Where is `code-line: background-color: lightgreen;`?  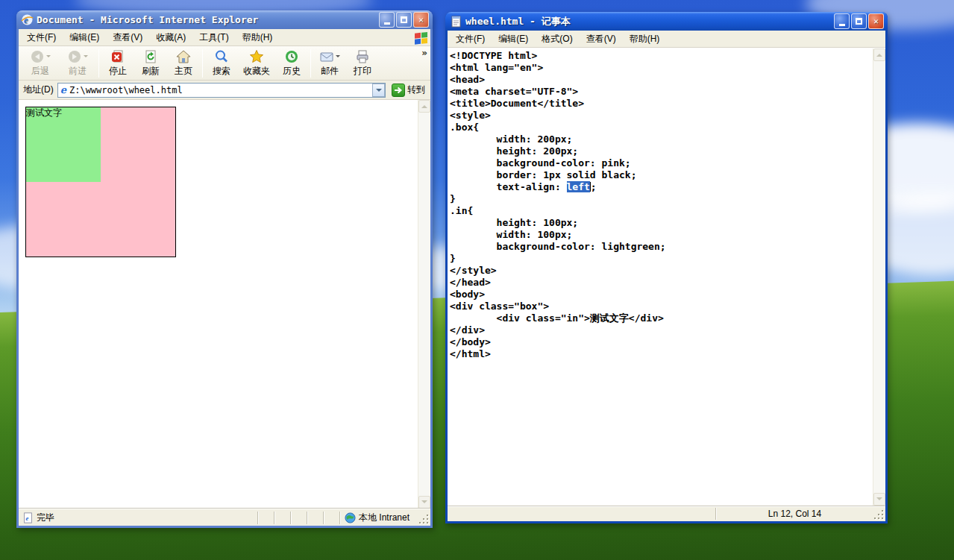
code-line: background-color: lightgreen; is located at coordinates (661, 247).